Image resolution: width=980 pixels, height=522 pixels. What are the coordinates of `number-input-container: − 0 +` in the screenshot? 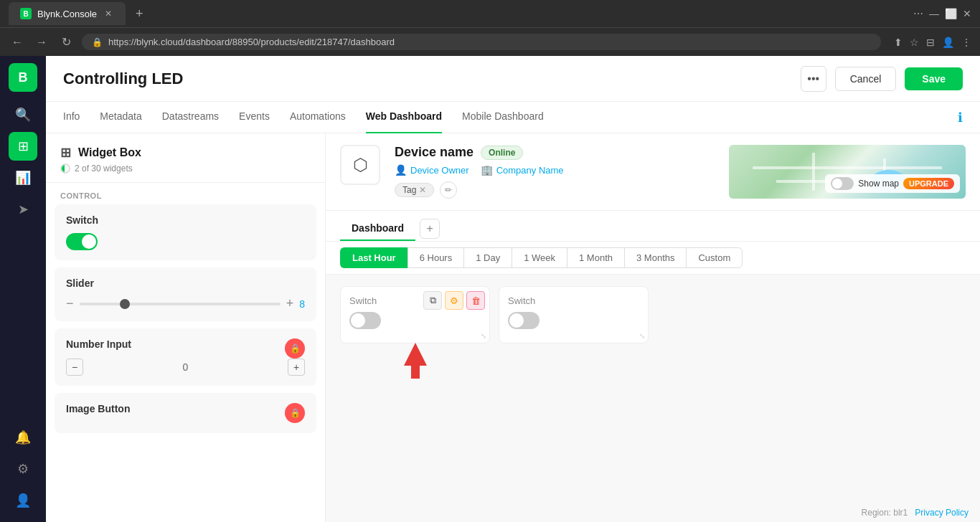 It's located at (185, 367).